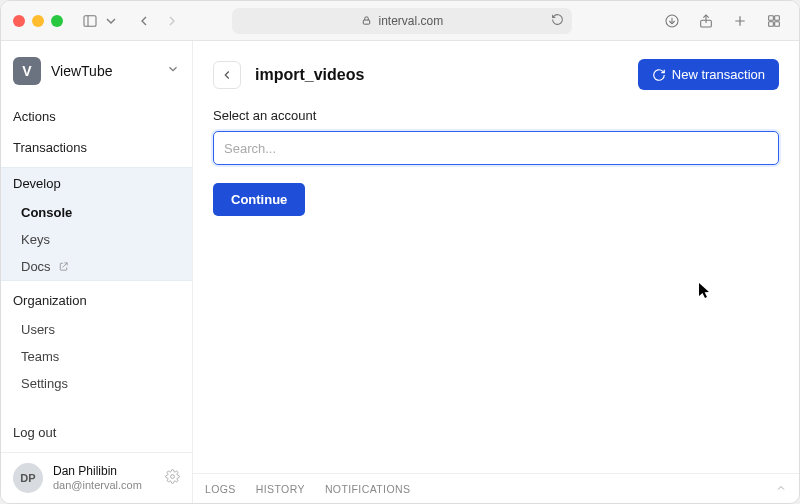 Image resolution: width=800 pixels, height=504 pixels. Describe the element at coordinates (172, 21) in the screenshot. I see `nav-forward-button` at that location.